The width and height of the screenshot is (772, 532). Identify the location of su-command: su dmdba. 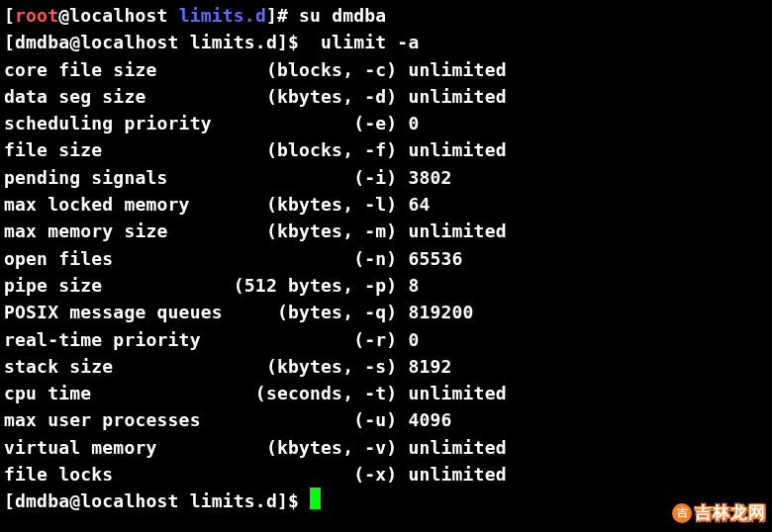
(337, 16).